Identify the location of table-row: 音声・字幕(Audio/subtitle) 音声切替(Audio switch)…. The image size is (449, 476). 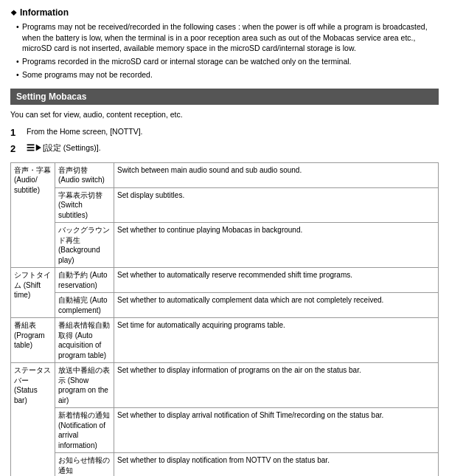
(225, 175).